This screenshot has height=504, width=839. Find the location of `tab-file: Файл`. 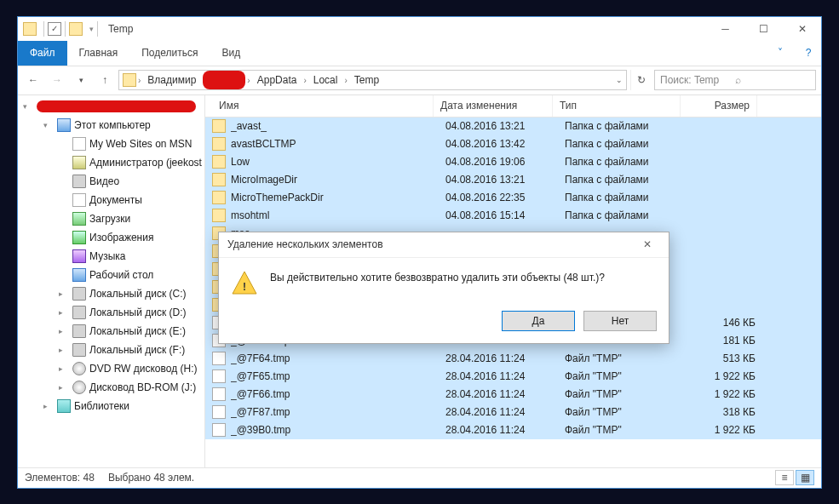

tab-file: Файл is located at coordinates (43, 53).